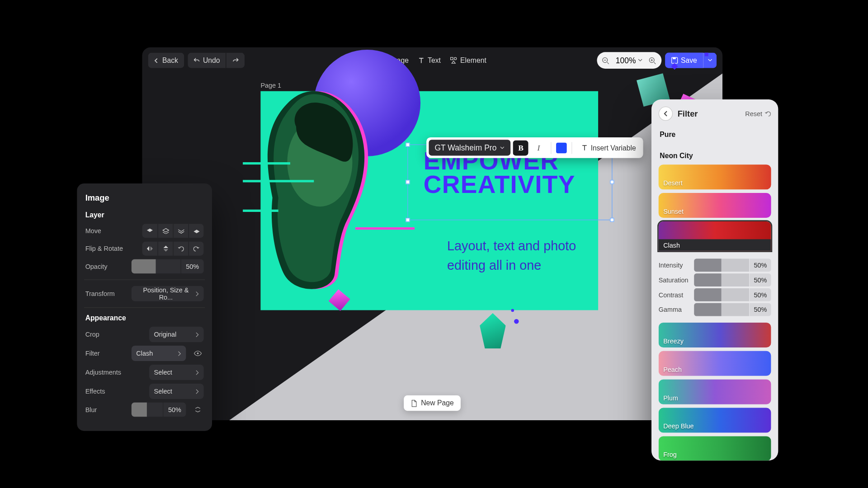  Describe the element at coordinates (145, 353) in the screenshot. I see `filter-value: Clash` at that location.